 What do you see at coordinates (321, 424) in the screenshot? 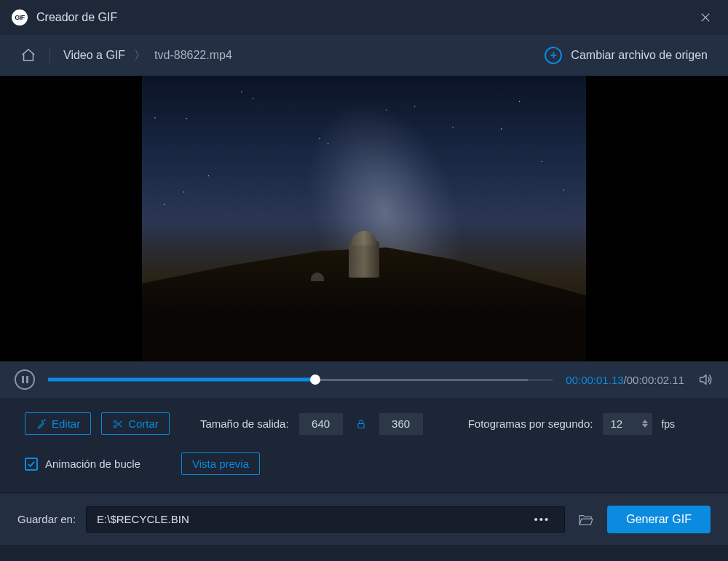
I see `width-input` at bounding box center [321, 424].